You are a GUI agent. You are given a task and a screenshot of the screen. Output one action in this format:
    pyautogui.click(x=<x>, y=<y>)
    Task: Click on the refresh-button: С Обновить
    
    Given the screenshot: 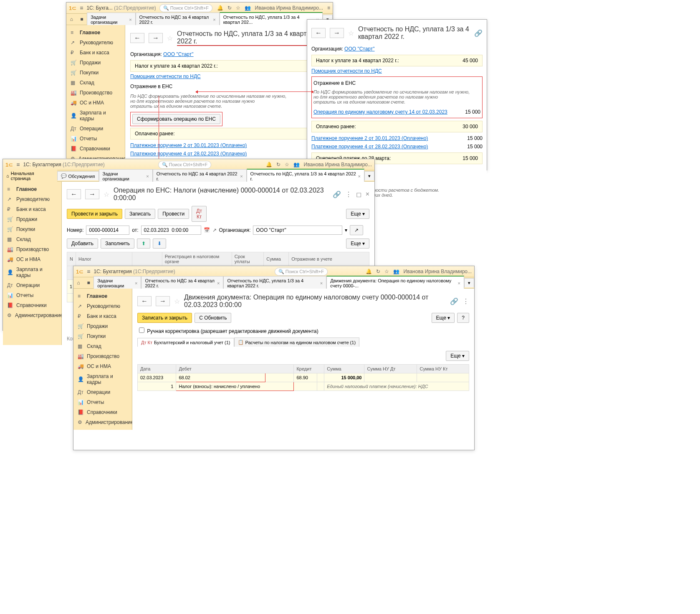 What is the action you would take?
    pyautogui.click(x=213, y=318)
    